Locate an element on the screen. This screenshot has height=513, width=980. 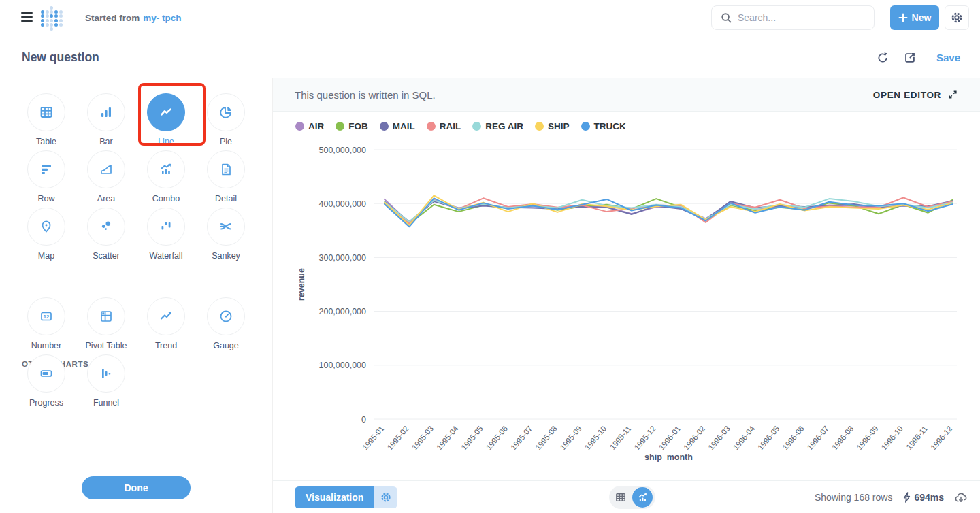
svg-text: 1995-10 is located at coordinates (595, 438).